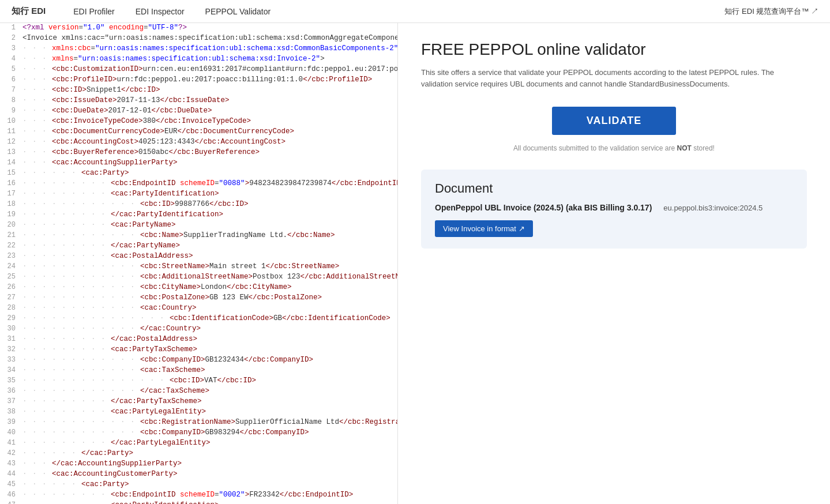 The width and height of the screenshot is (830, 504). What do you see at coordinates (199, 340) in the screenshot?
I see `table-row: 31· · · · · · · · · </cac:PostalAddress>` at bounding box center [199, 340].